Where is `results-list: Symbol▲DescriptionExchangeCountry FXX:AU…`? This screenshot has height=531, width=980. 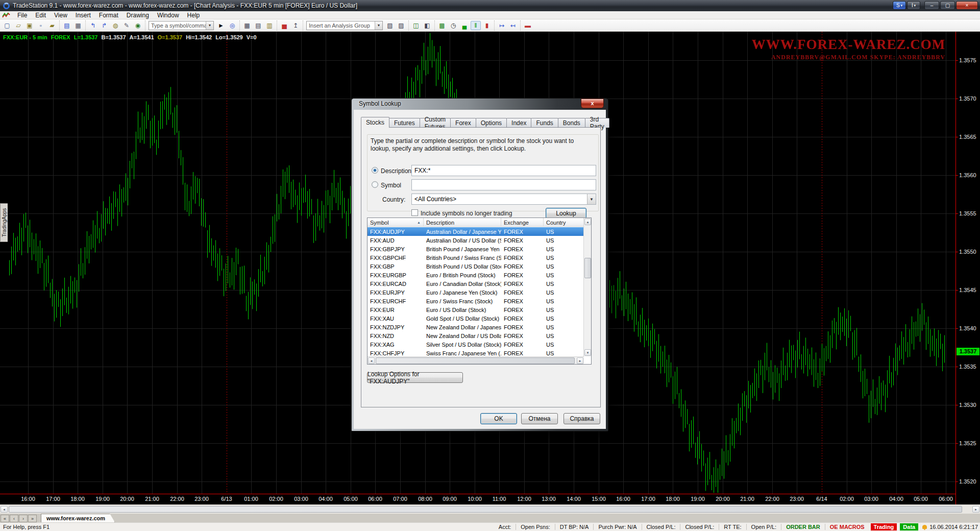 results-list: Symbol▲DescriptionExchangeCountry FXX:AU… is located at coordinates (479, 291).